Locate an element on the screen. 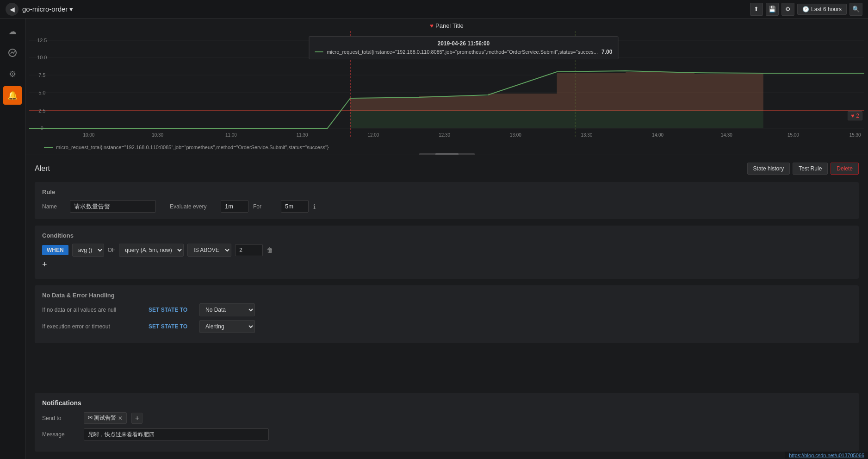 This screenshot has height=459, width=868. message-label: Message is located at coordinates (61, 434).